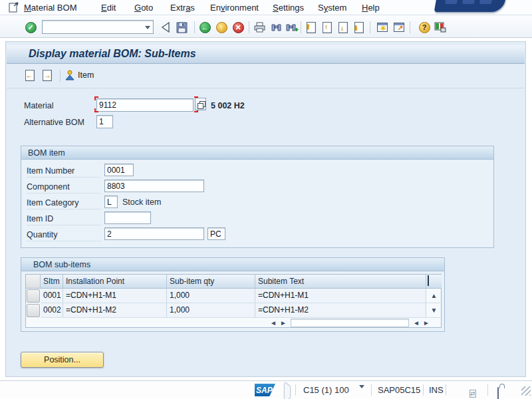 The image size is (532, 399). I want to click on page-title: Display material BOM: Sub-Items, so click(112, 54).